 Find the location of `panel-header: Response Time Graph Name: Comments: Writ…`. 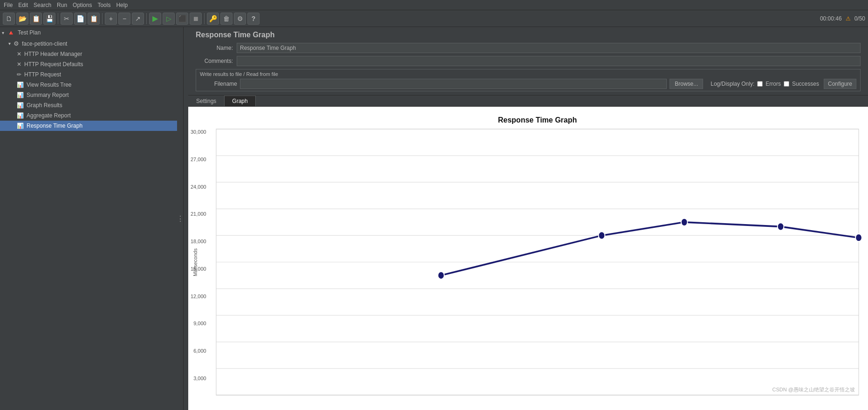

panel-header: Response Time Graph Name: Comments: Writ… is located at coordinates (528, 62).